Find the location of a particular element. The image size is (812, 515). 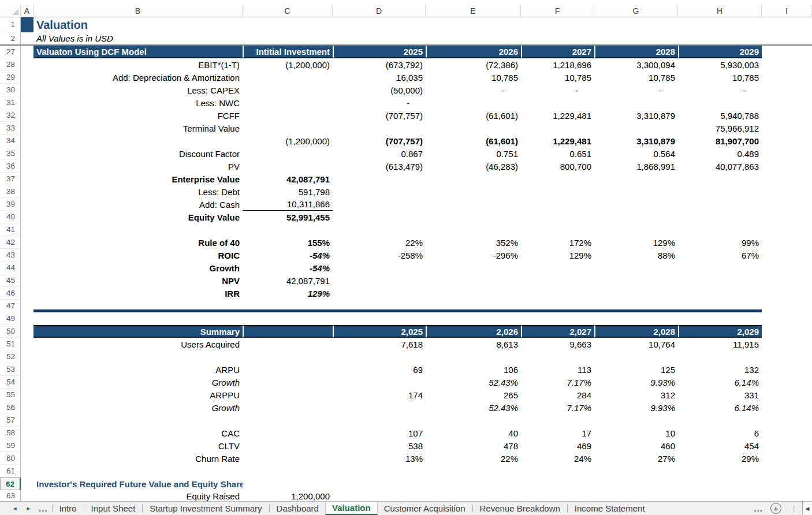

cell-A43 is located at coordinates (27, 255).